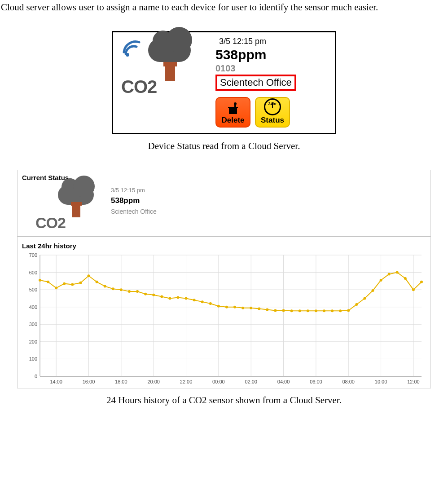  What do you see at coordinates (284, 382) in the screenshot?
I see `svg-text: 04:00` at bounding box center [284, 382].